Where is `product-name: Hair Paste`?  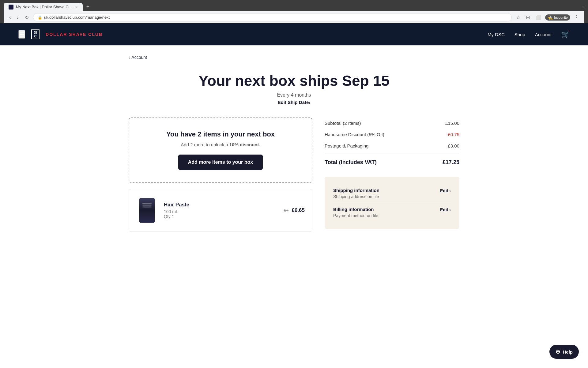 product-name: Hair Paste is located at coordinates (221, 205).